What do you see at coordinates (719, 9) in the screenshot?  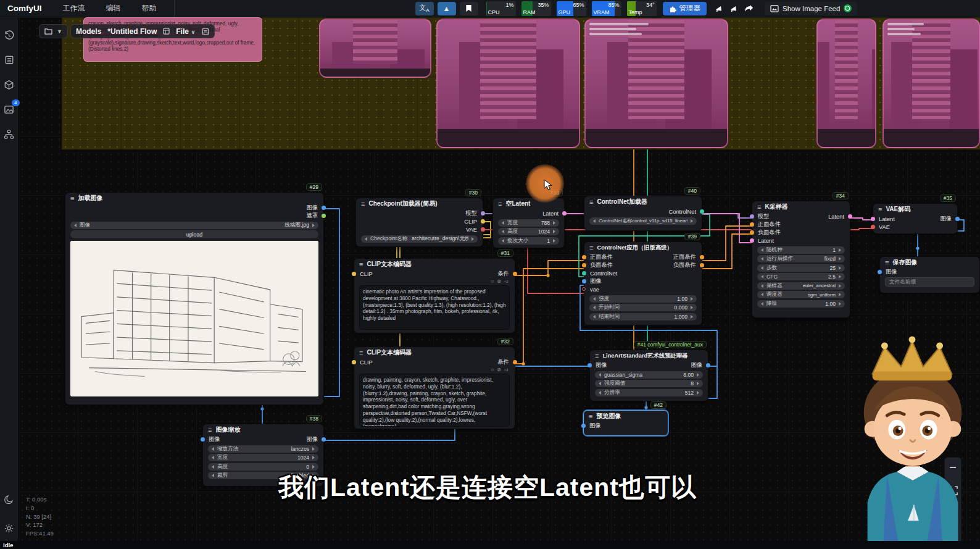 I see `megaphone-button` at bounding box center [719, 9].